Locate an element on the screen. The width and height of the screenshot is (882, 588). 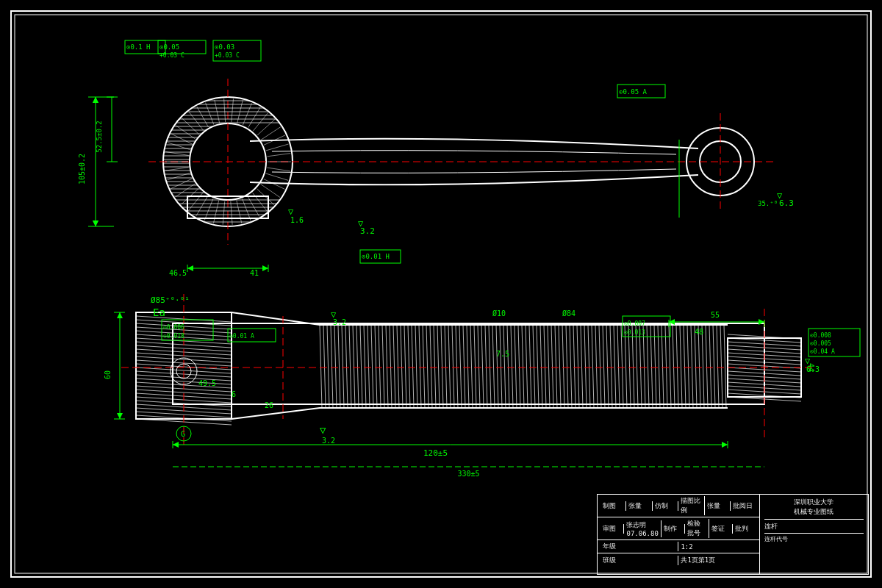
cell-qianzh: 签证 is located at coordinates (721, 529).